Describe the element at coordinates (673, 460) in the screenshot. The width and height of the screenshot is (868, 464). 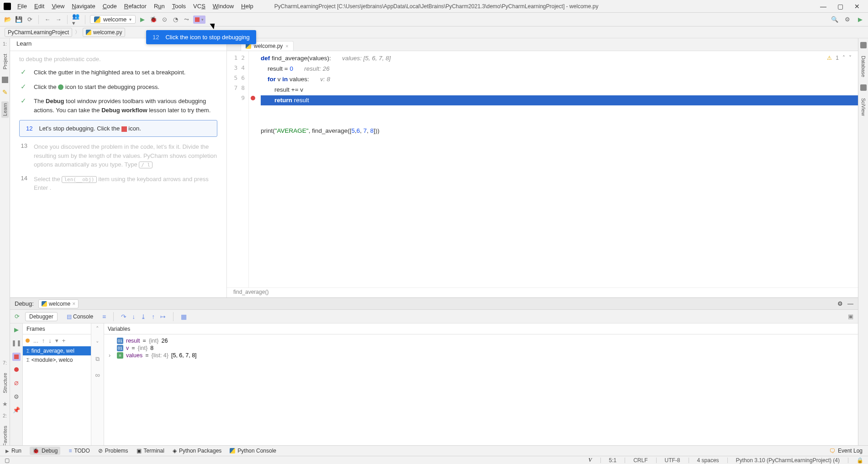
I see `file-encoding: UTF-8` at that location.